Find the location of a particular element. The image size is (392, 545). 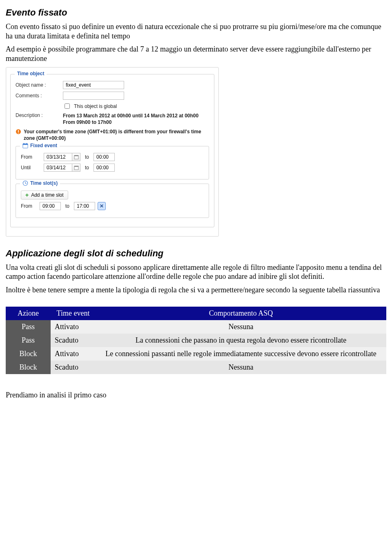

table-cell: Le connessioni passanti nelle regole imm… is located at coordinates (241, 354).